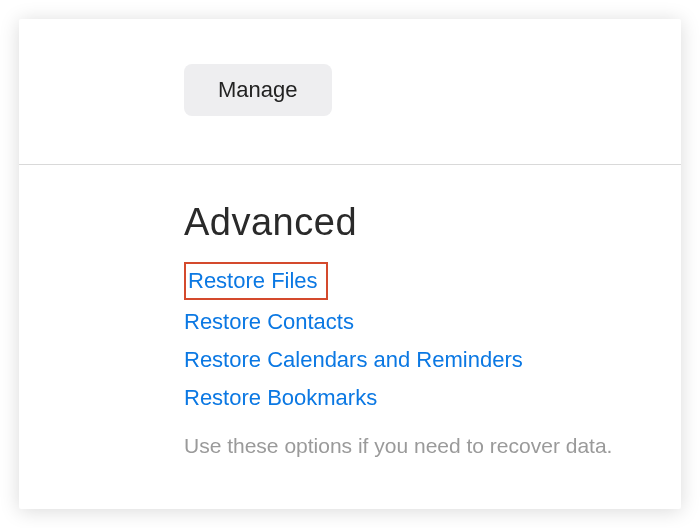 Image resolution: width=700 pixels, height=528 pixels. I want to click on restore-contacts-link: Restore Contacts, so click(269, 322).